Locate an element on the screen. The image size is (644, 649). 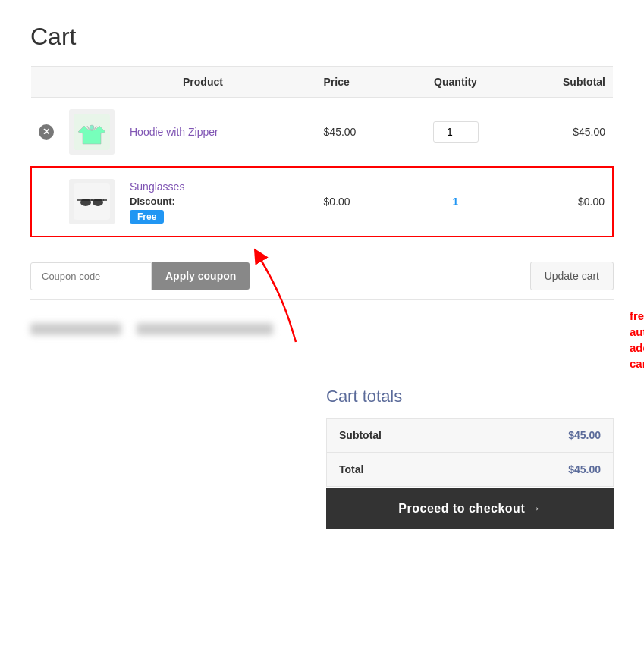
product-image-cell-sunglasses is located at coordinates (92, 202).